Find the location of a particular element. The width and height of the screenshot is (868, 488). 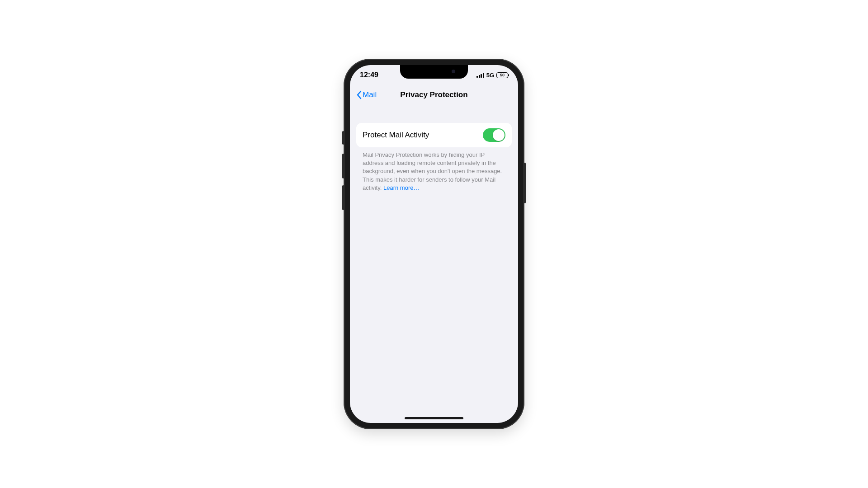

battery-icon: 50 is located at coordinates (502, 75).